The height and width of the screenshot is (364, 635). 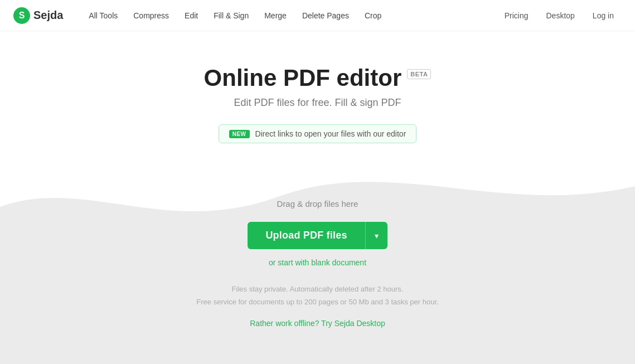 I want to click on page-subtitle: Edit PDF files for free. Fill & sign PDF, so click(x=318, y=103).